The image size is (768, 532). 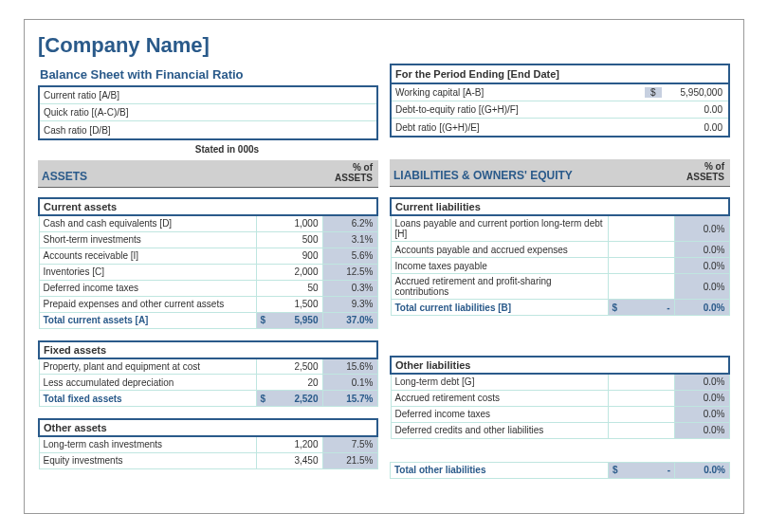 What do you see at coordinates (350, 383) in the screenshot?
I see `row-pct: 0.1%` at bounding box center [350, 383].